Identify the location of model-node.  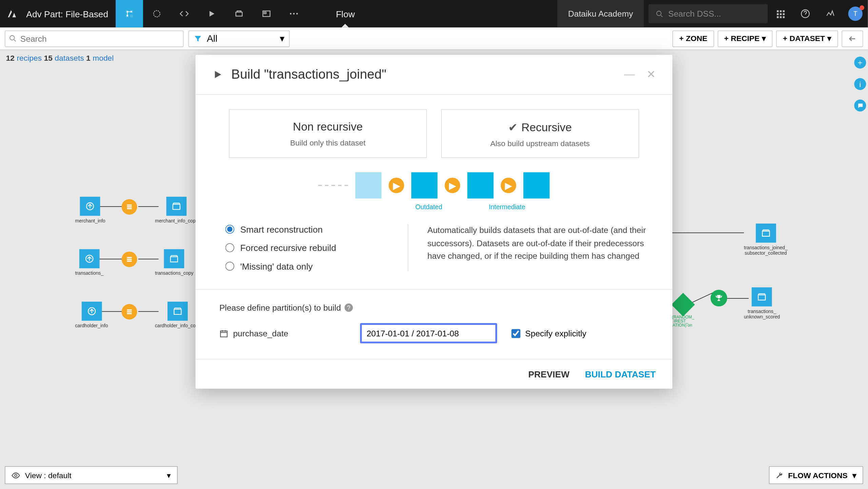
(683, 305).